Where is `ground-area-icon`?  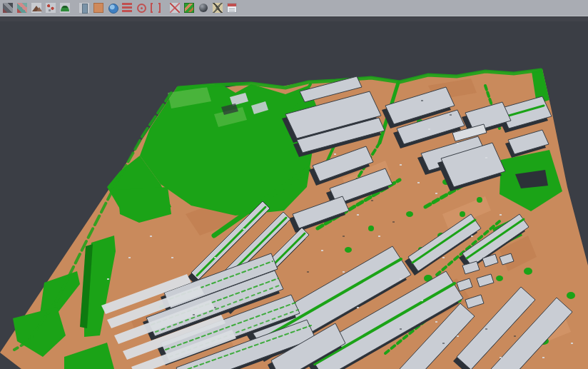
ground-area-icon is located at coordinates (98, 8).